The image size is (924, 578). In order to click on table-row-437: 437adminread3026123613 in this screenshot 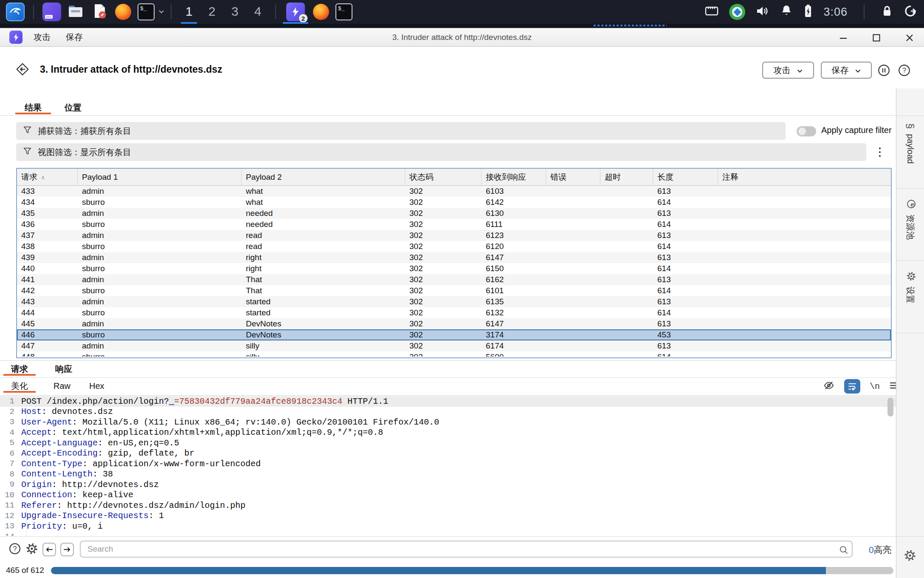, I will do `click(454, 235)`.